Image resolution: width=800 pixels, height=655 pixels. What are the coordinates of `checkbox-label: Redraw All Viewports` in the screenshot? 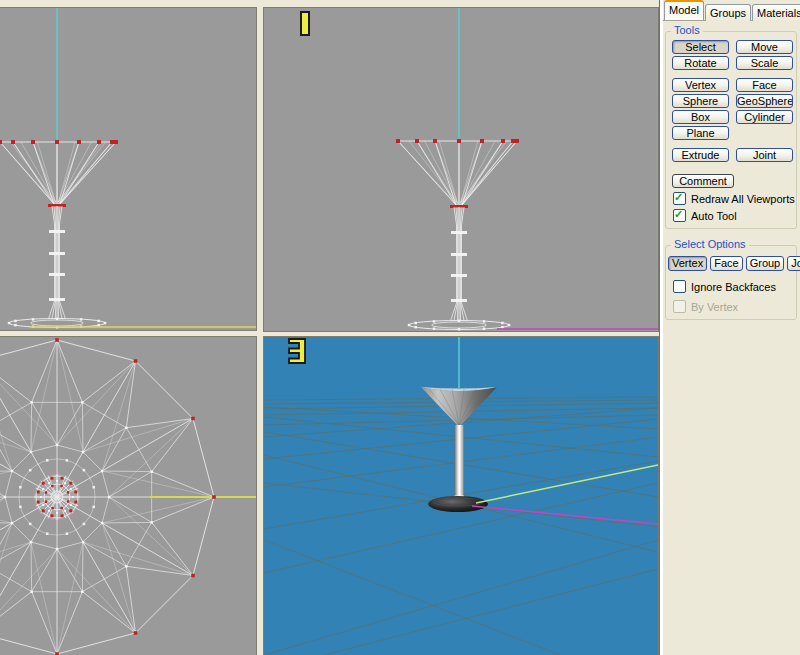 It's located at (743, 199).